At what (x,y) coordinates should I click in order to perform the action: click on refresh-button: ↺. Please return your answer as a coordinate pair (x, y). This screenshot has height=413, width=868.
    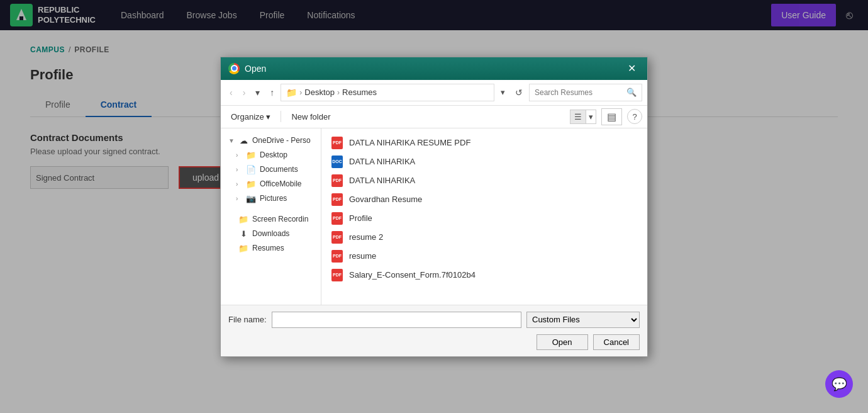
    Looking at the image, I should click on (519, 93).